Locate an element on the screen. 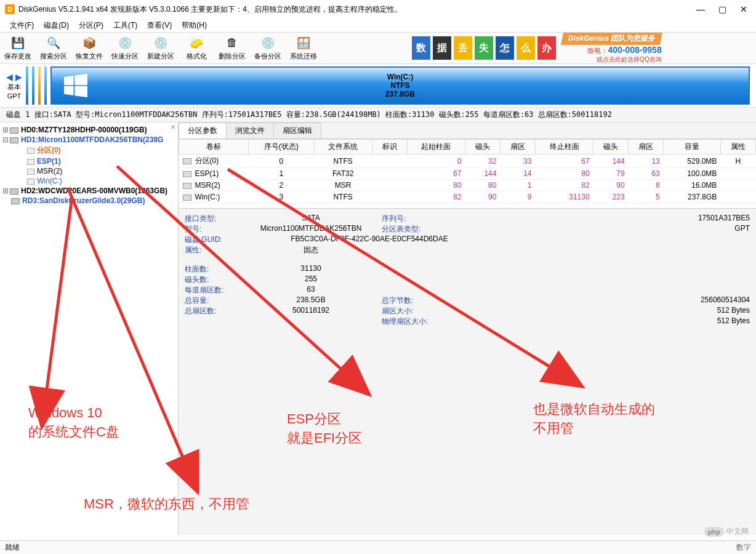 The image size is (756, 554). tool-newpart: 💿新建分区 is located at coordinates (161, 48).